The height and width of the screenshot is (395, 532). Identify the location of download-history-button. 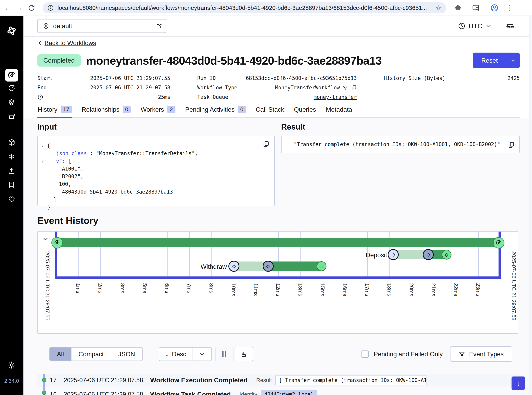
(244, 354).